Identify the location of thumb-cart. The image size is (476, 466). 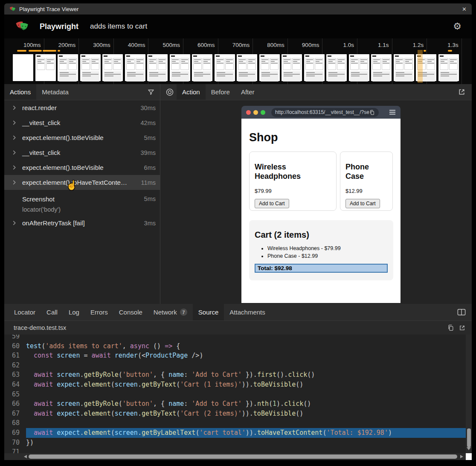
(68, 76).